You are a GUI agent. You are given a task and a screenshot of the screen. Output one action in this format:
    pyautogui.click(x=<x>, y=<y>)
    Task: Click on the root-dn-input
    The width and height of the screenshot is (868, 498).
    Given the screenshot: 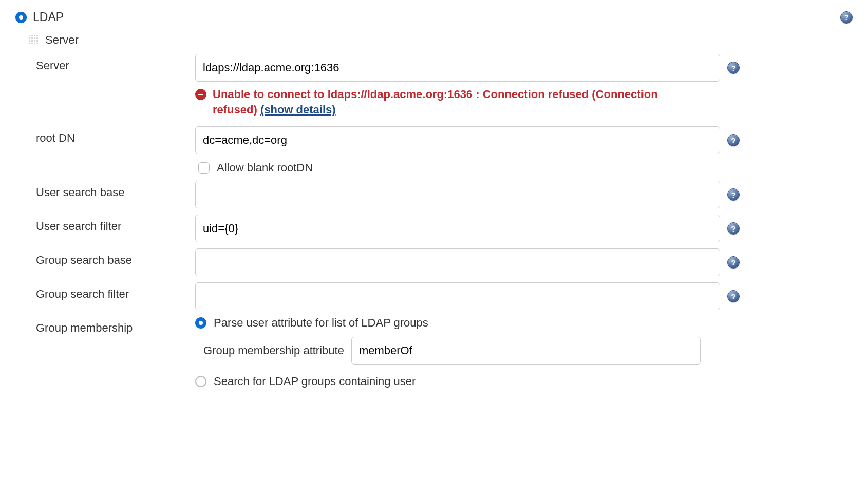 What is the action you would take?
    pyautogui.click(x=458, y=140)
    